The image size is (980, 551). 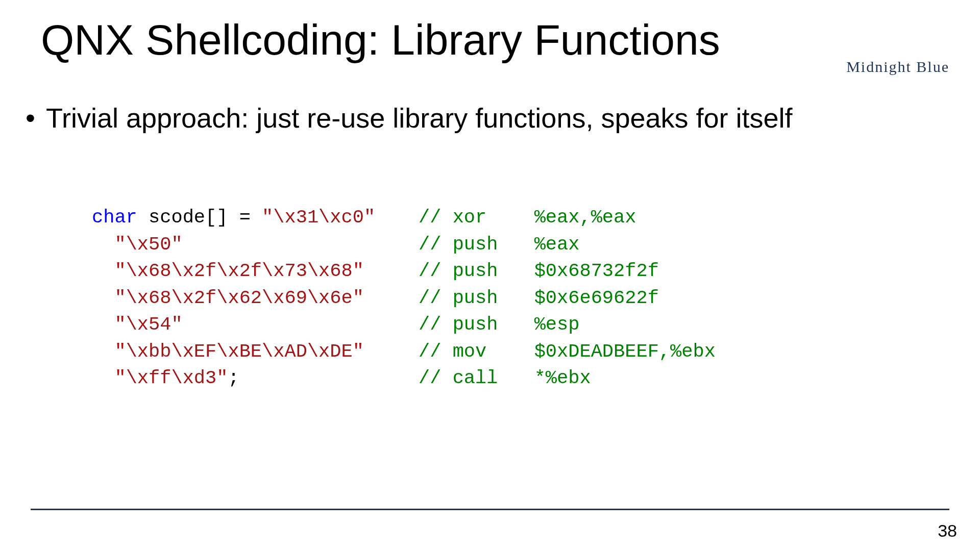 I want to click on asm-opcode: call, so click(x=494, y=379).